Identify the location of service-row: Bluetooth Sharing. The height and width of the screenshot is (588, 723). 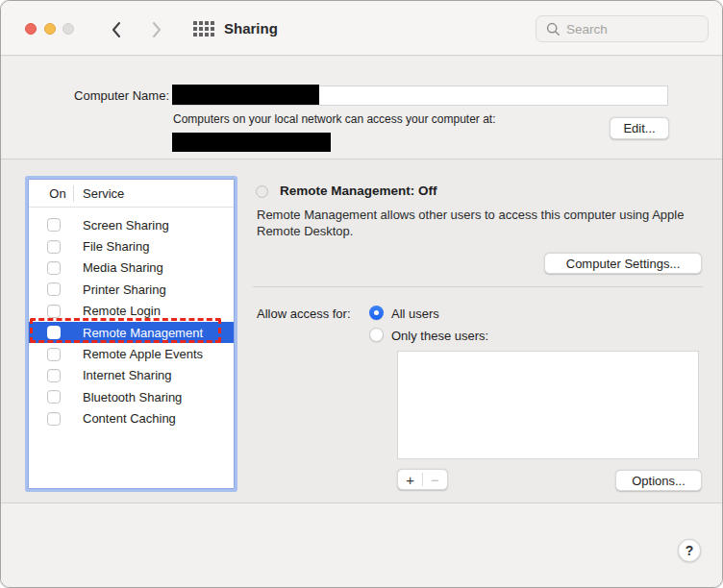
(131, 397).